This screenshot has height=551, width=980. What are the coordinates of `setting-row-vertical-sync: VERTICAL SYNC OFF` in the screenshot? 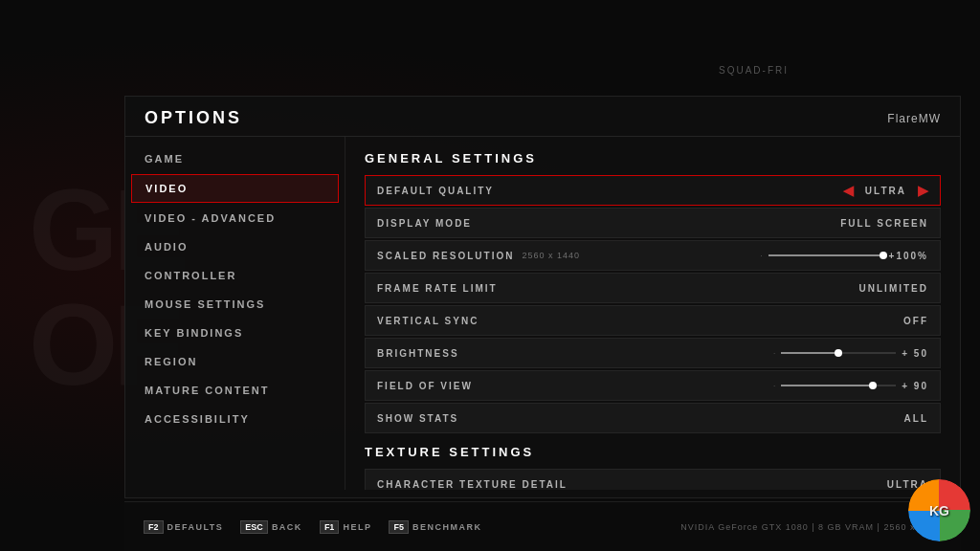 It's located at (653, 320).